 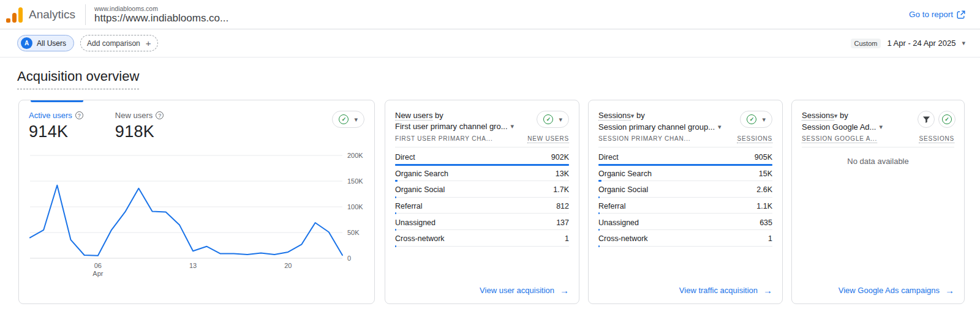 I want to click on metric-value: 15K, so click(x=766, y=174).